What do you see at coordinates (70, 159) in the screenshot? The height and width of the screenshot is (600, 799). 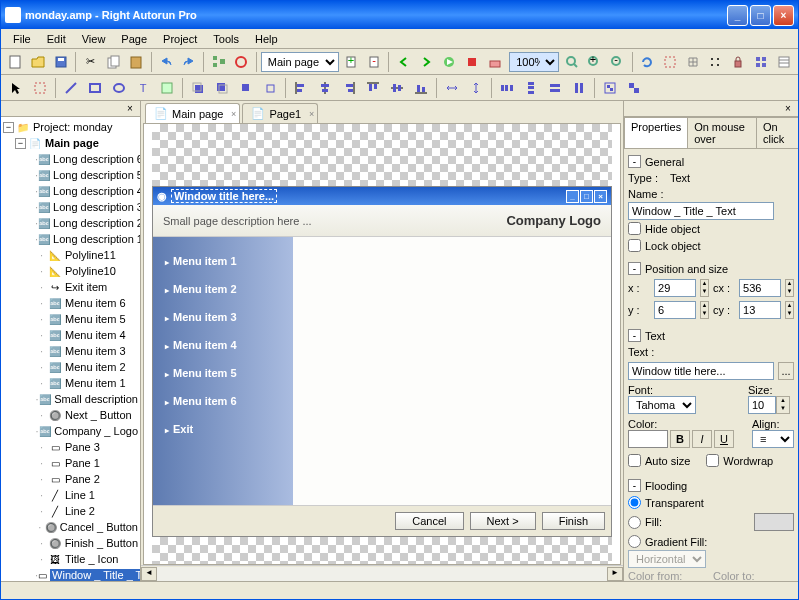 I see `tree-item: ·🔤Long description 6` at bounding box center [70, 159].